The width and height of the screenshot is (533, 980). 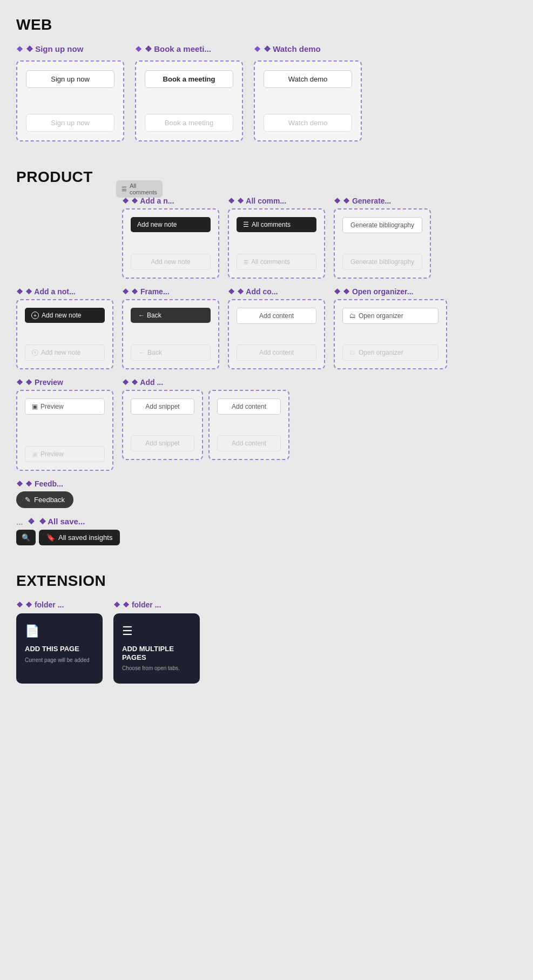 What do you see at coordinates (127, 631) in the screenshot?
I see `ext-icon-2: ☰` at bounding box center [127, 631].